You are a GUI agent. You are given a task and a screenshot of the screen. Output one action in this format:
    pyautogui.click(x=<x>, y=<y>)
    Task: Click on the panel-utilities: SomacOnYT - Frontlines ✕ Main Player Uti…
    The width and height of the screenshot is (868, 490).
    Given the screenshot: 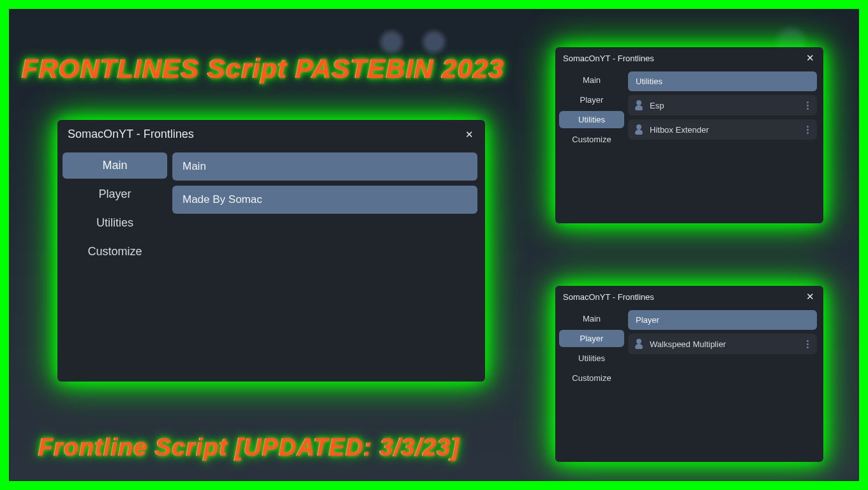 What is the action you would take?
    pyautogui.click(x=689, y=135)
    